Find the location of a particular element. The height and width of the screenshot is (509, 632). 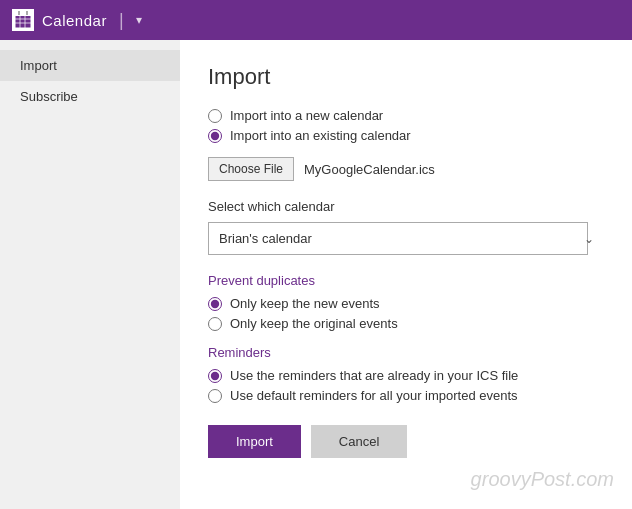

radio-default-reminders-input is located at coordinates (215, 396).